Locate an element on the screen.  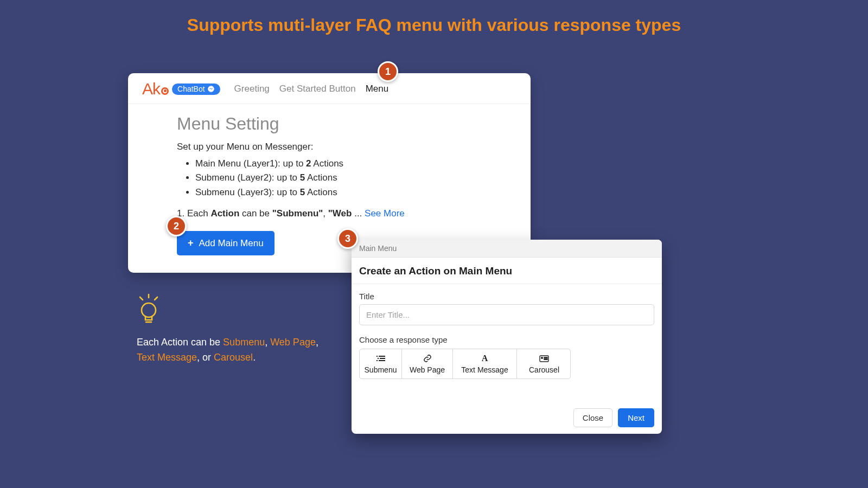
card-icon is located at coordinates (544, 358).